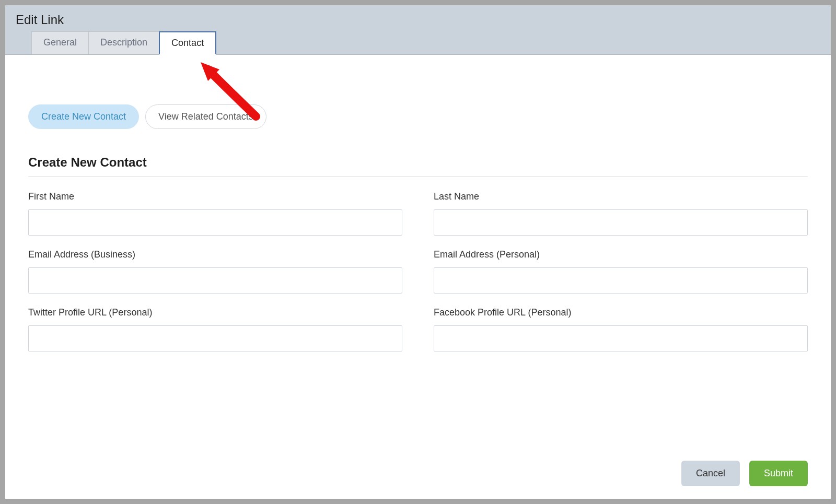  What do you see at coordinates (60, 43) in the screenshot?
I see `tab-general: General` at bounding box center [60, 43].